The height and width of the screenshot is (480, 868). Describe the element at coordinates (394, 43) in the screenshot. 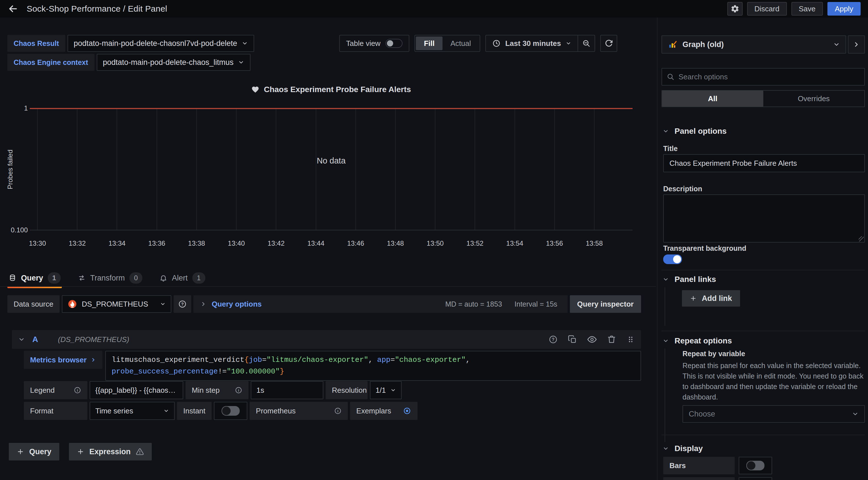

I see `table-view-toggle` at that location.